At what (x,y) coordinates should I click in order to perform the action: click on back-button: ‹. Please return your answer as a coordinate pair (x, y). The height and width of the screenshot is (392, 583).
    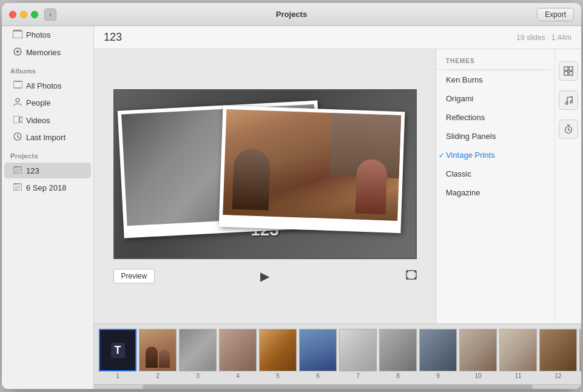
    Looking at the image, I should click on (50, 15).